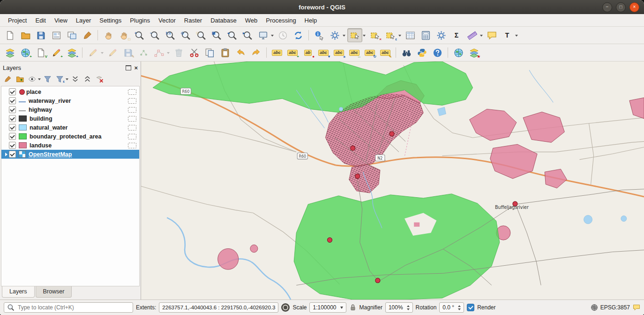 The width and height of the screenshot is (644, 315). Describe the element at coordinates (170, 35) in the screenshot. I see `zoom-native-button: 1:1` at that location.